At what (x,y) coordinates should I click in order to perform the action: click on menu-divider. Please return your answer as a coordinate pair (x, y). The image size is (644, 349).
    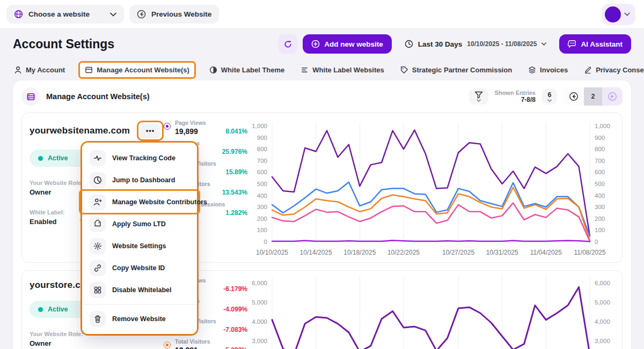
    Looking at the image, I should click on (140, 305).